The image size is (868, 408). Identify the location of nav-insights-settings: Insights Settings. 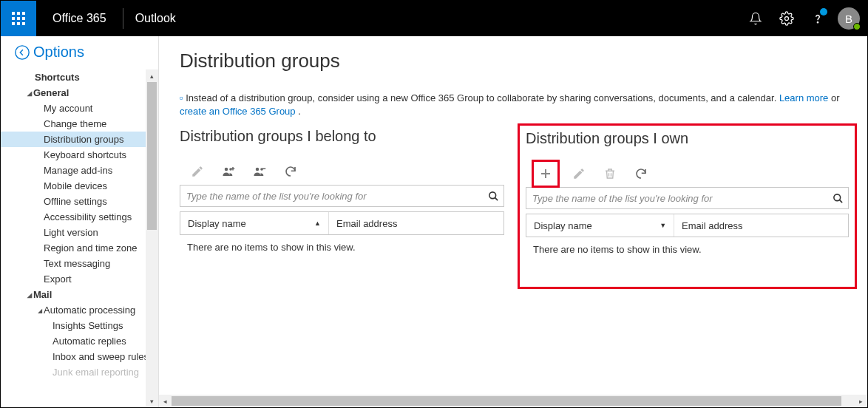
(74, 325).